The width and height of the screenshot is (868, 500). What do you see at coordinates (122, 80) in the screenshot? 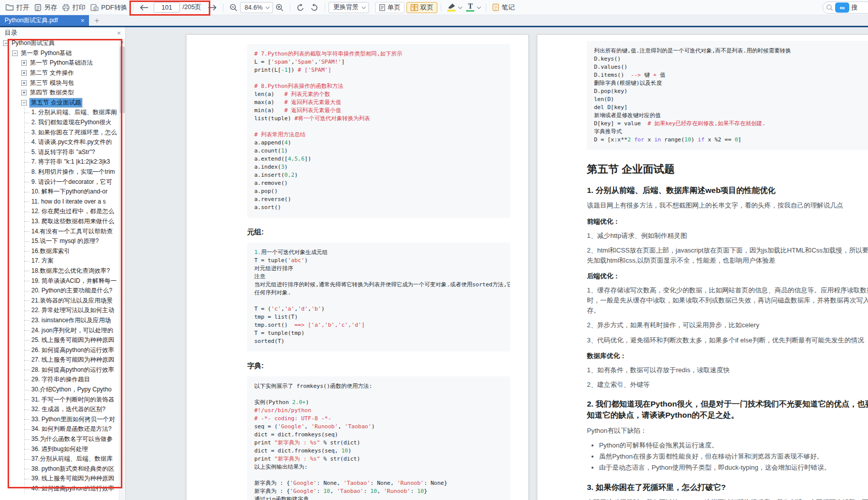
I see `scrollbar-thumb` at bounding box center [122, 80].